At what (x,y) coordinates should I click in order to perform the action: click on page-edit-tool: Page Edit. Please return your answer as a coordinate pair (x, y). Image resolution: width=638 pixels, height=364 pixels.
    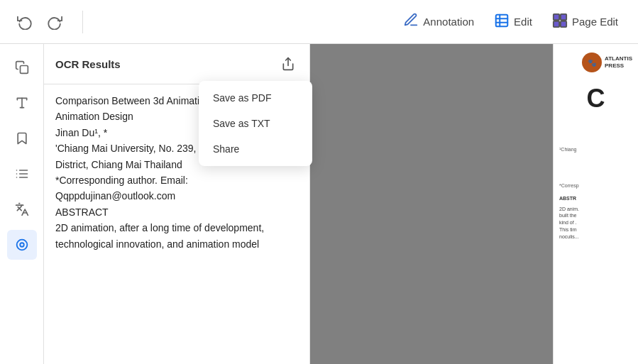
    Looking at the image, I should click on (585, 21).